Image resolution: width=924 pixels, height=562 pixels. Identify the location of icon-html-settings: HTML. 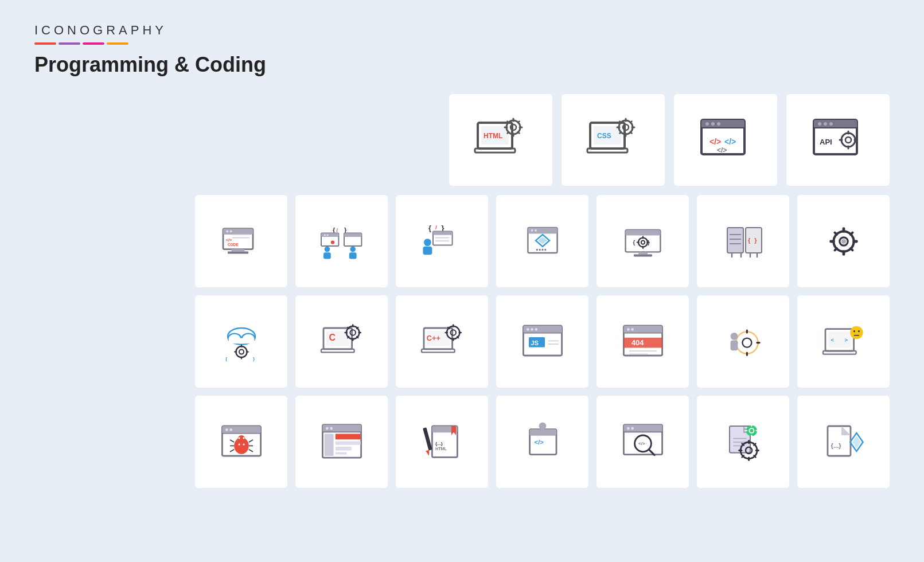
(501, 140).